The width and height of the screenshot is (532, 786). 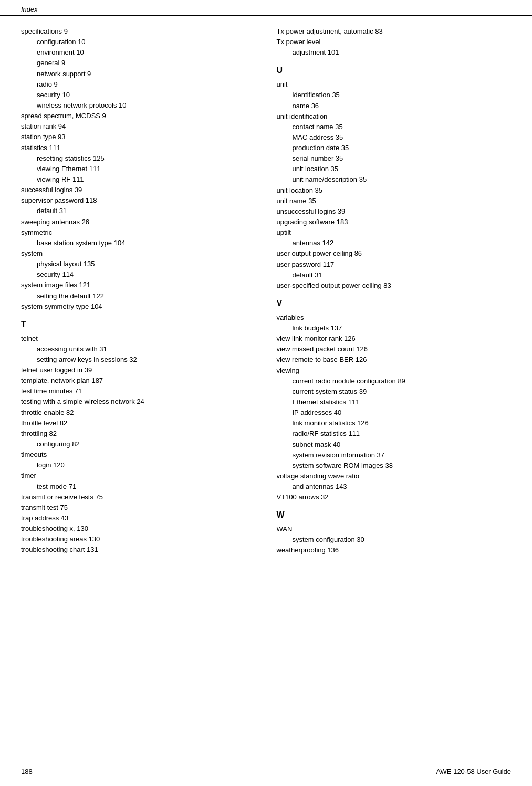 I want to click on index-entry: spread spectrum, MCDSS 9, so click(x=139, y=116).